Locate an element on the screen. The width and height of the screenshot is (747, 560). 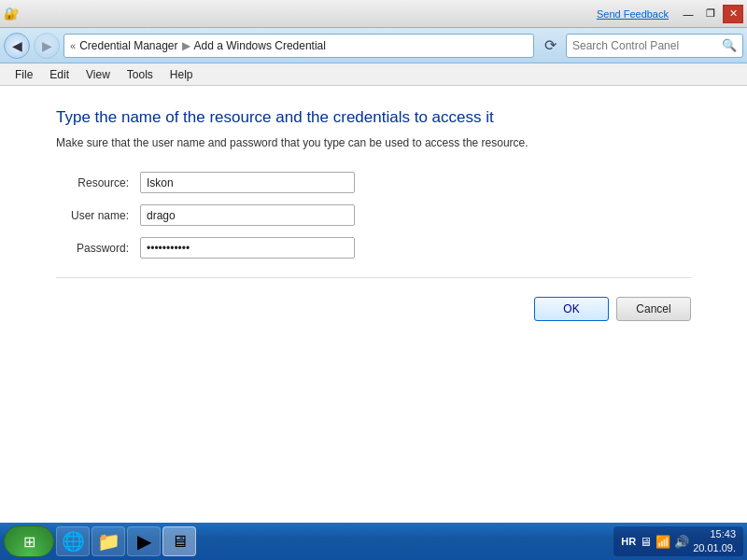
back-button: ◀ is located at coordinates (17, 46).